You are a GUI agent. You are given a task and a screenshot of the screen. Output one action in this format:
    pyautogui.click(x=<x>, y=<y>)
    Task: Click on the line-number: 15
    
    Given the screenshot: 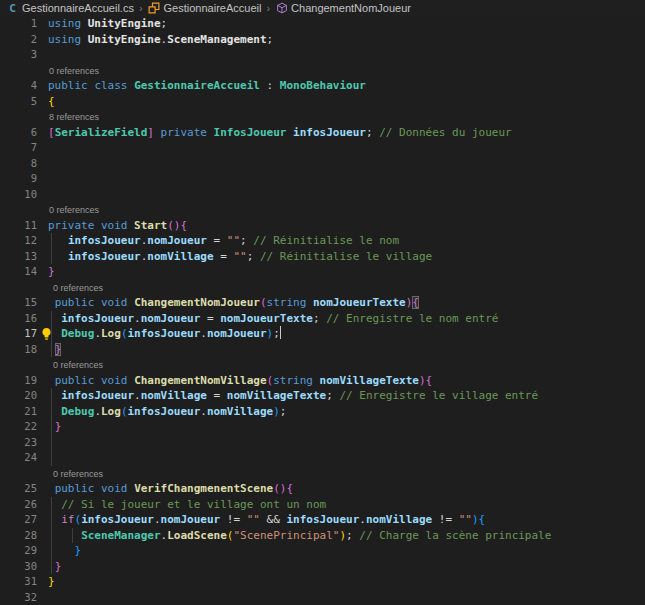 What is the action you would take?
    pyautogui.click(x=18, y=303)
    